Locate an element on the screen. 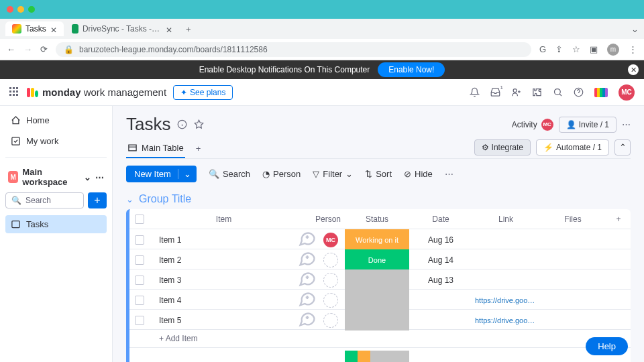 The width and height of the screenshot is (644, 362). item-name: Item 3 is located at coordinates (224, 280).